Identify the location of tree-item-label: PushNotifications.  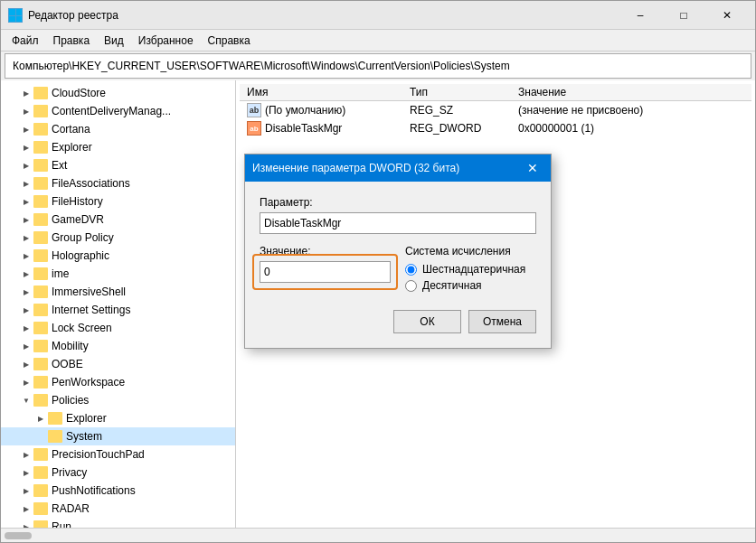
(94, 491).